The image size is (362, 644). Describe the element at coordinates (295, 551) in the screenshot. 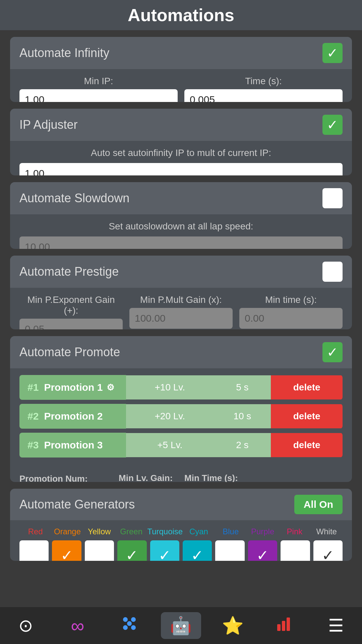

I see `gen-checkbox-pink` at that location.